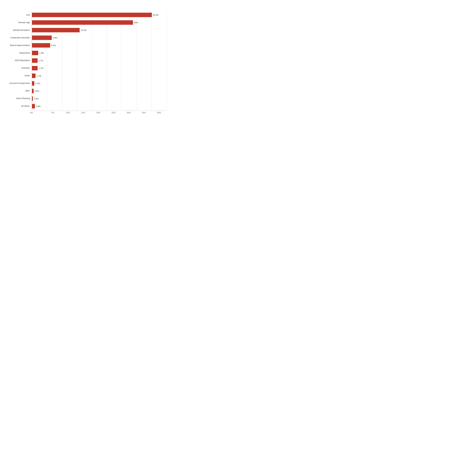 This screenshot has width=476, height=455. I want to click on category-label: Scam, so click(20, 76).